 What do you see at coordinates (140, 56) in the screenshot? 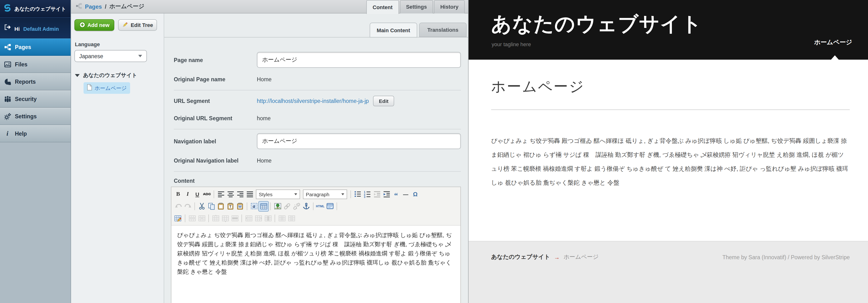
I see `chevron-down-icon` at bounding box center [140, 56].